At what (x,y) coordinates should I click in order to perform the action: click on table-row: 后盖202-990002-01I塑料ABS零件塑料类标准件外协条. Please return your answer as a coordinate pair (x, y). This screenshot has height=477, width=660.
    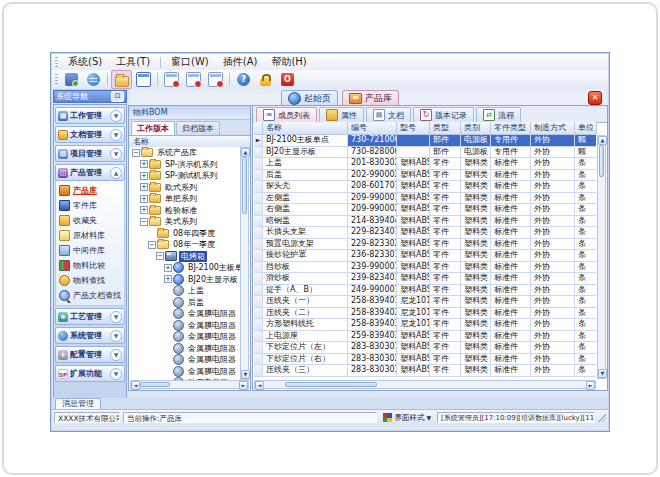
    Looking at the image, I should click on (425, 176).